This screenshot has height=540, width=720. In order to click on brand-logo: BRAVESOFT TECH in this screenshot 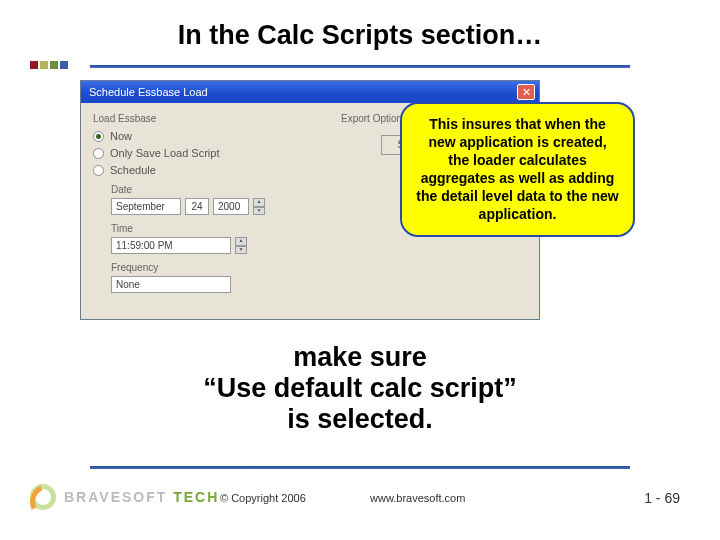, I will do `click(124, 497)`.